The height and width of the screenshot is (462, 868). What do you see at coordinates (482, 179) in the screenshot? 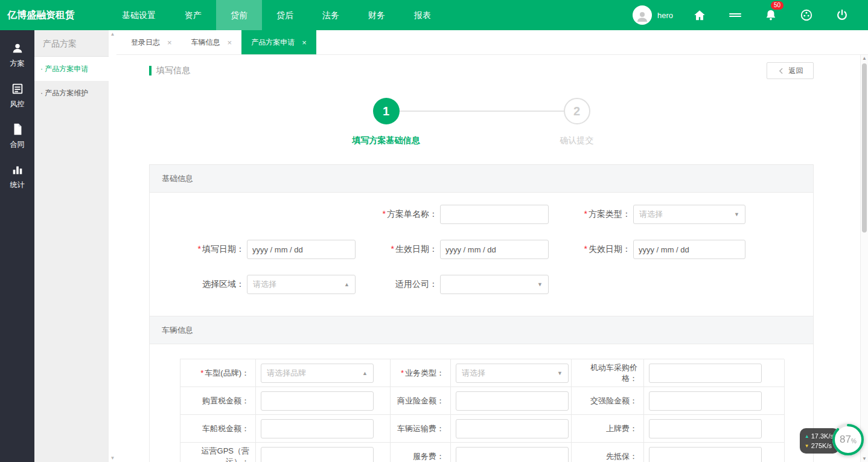
I see `basic-info-panel-title: 基础信息` at bounding box center [482, 179].